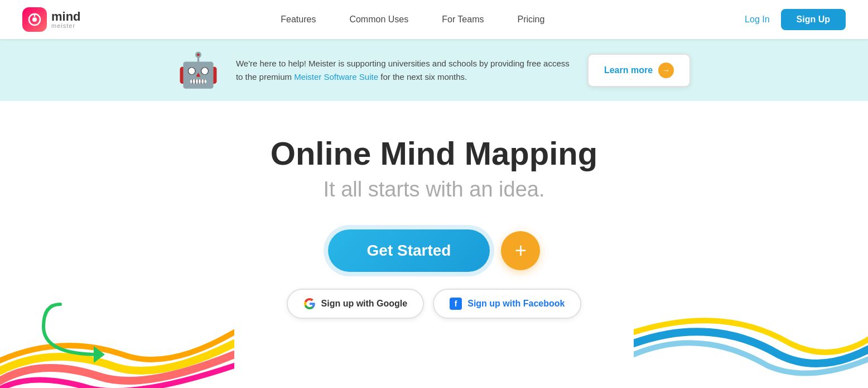 The height and width of the screenshot is (388, 868). Describe the element at coordinates (795, 20) in the screenshot. I see `nav-actions: Log In Sign Up` at that location.